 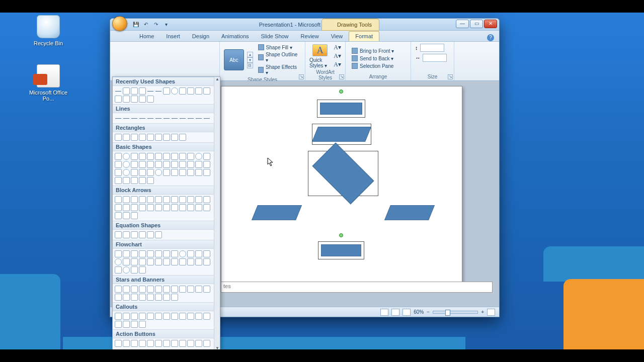 What do you see at coordinates (279, 57) in the screenshot?
I see `shape-outline-button: Shape Outline ▾` at bounding box center [279, 57].